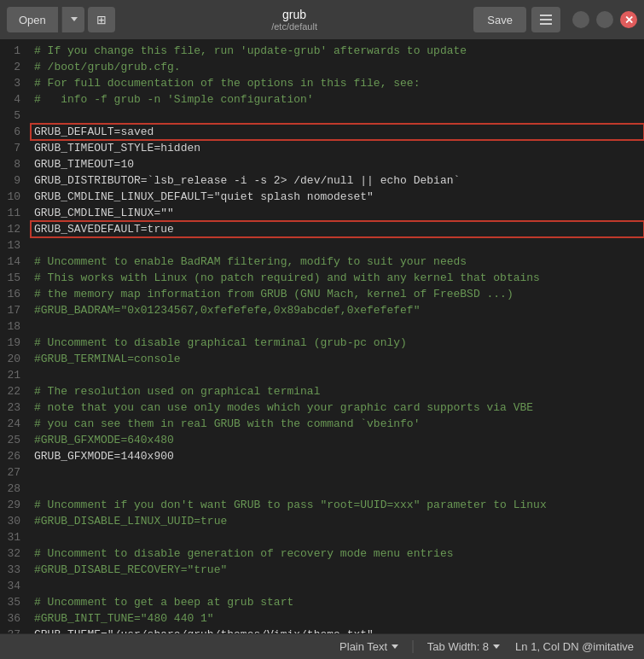 This screenshot has width=644, height=659. I want to click on window-title-path: /etc/default, so click(295, 26).